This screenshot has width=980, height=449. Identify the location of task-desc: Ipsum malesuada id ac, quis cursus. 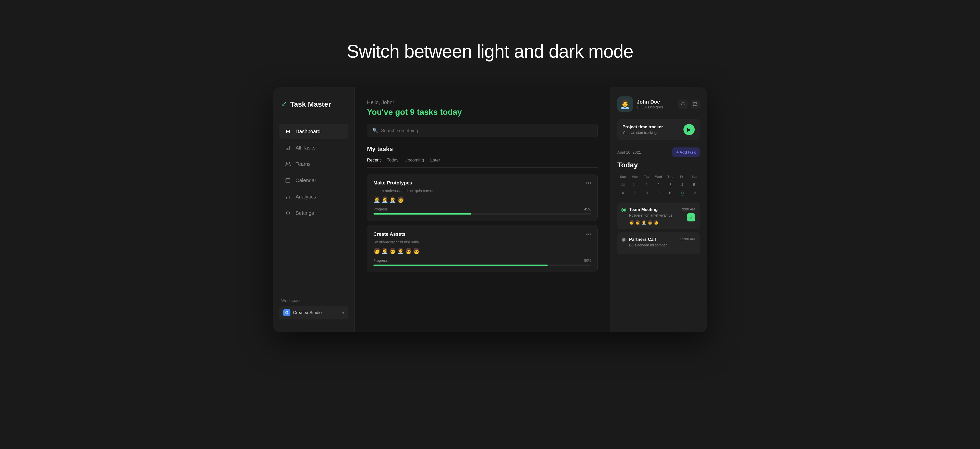
(482, 191).